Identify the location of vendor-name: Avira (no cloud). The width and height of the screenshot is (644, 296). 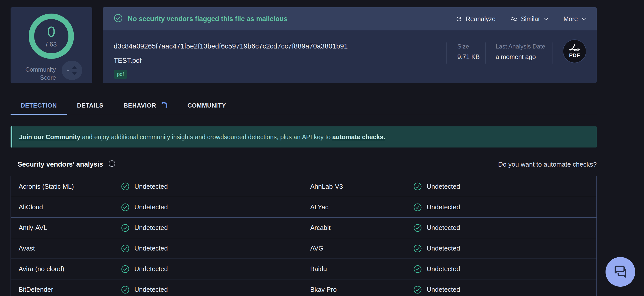
(66, 269).